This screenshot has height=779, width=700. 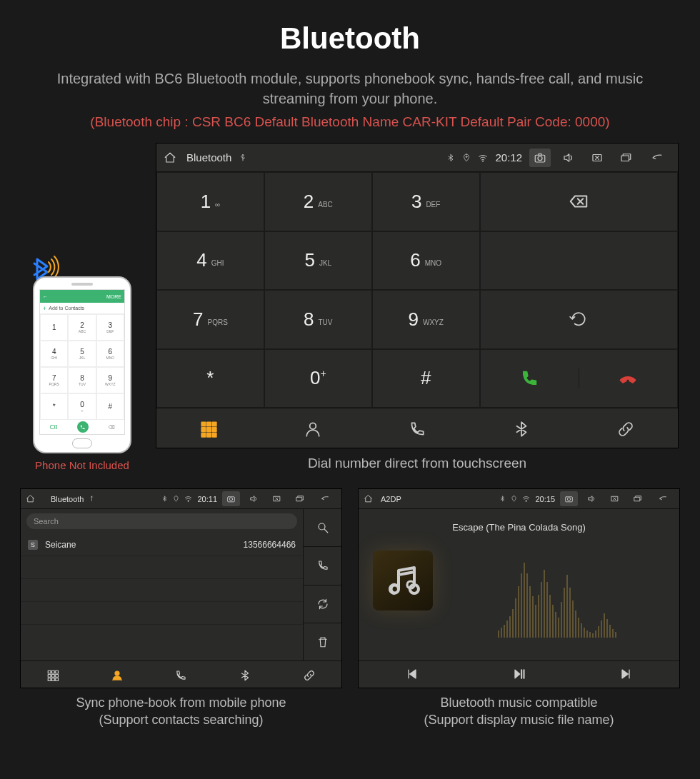 What do you see at coordinates (210, 378) in the screenshot?
I see `dial-key-*: *` at bounding box center [210, 378].